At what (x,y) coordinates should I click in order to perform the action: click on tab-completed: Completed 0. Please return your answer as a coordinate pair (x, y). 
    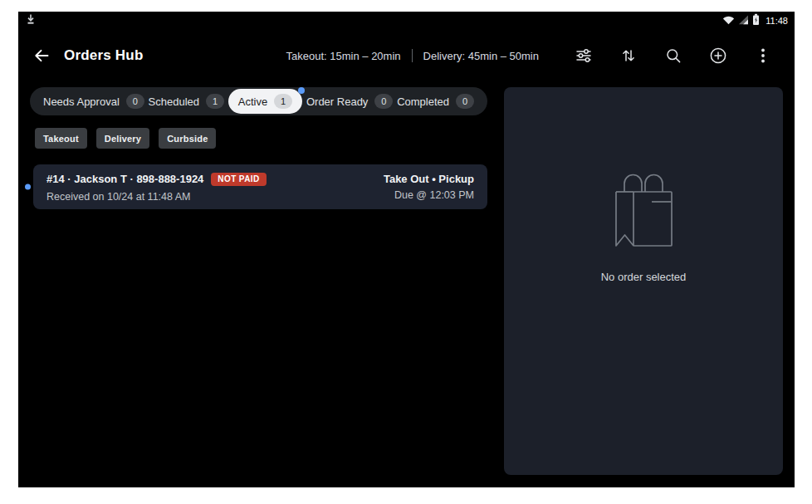
    Looking at the image, I should click on (435, 101).